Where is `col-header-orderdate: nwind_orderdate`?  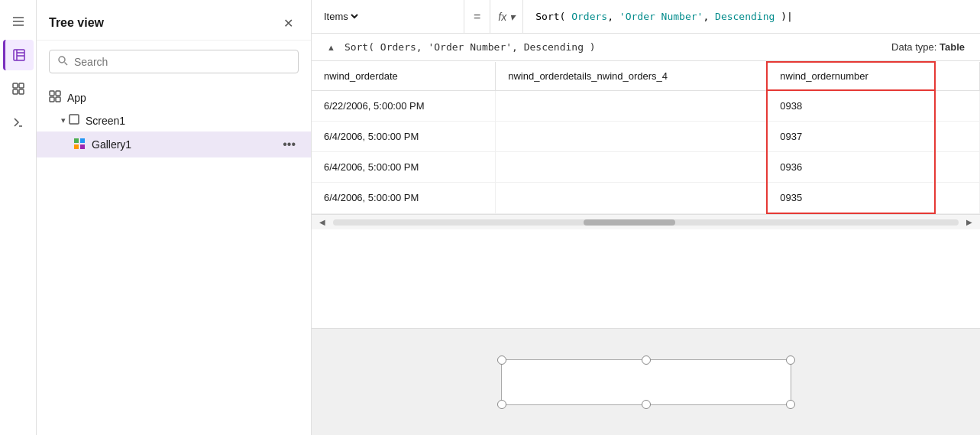 col-header-orderdate: nwind_orderdate is located at coordinates (403, 76).